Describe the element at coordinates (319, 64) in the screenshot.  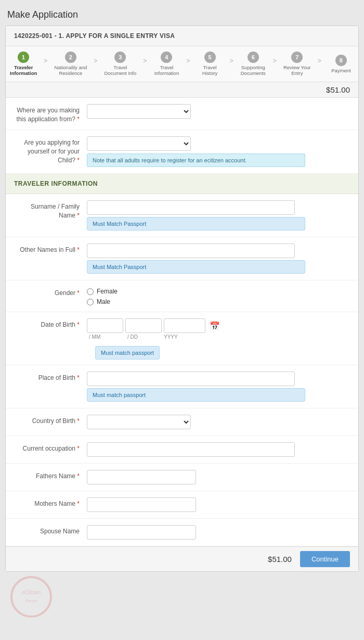
I see `arrow-7: >` at that location.